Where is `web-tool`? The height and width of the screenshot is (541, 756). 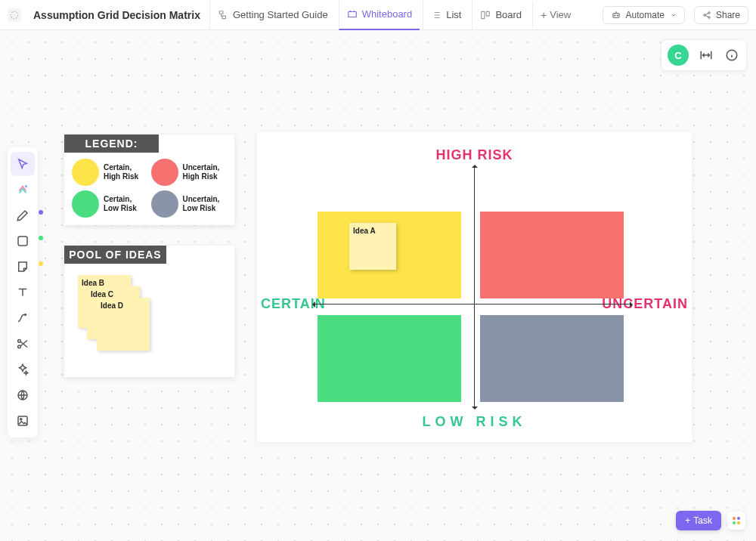 web-tool is located at coordinates (23, 395).